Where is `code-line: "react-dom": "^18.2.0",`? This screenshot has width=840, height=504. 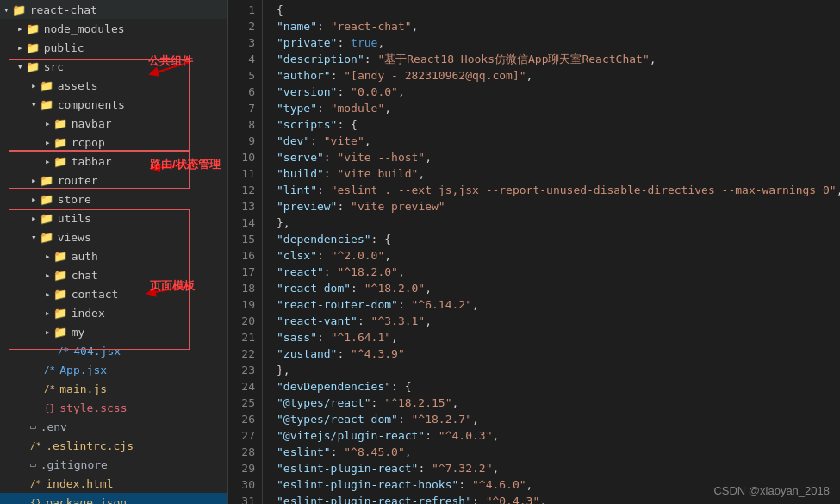
code-line: "react-dom": "^18.2.0", is located at coordinates (558, 288).